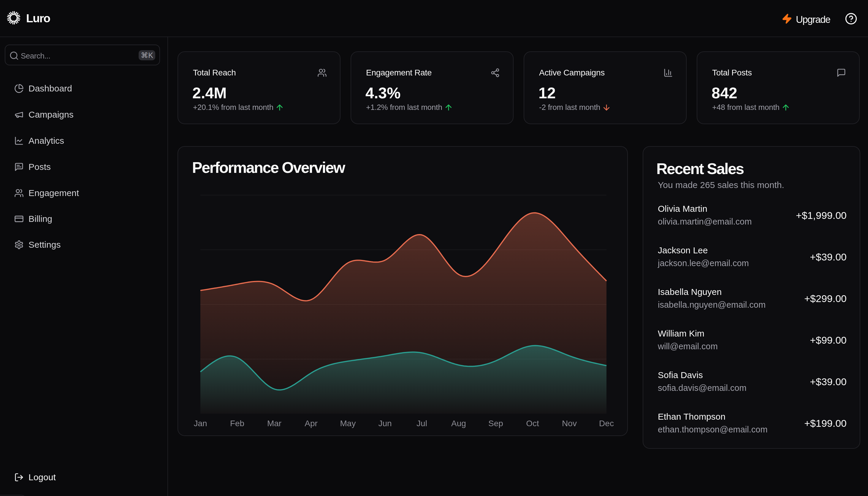 Image resolution: width=868 pixels, height=496 pixels. Describe the element at coordinates (569, 423) in the screenshot. I see `svg-text: Nov` at that location.